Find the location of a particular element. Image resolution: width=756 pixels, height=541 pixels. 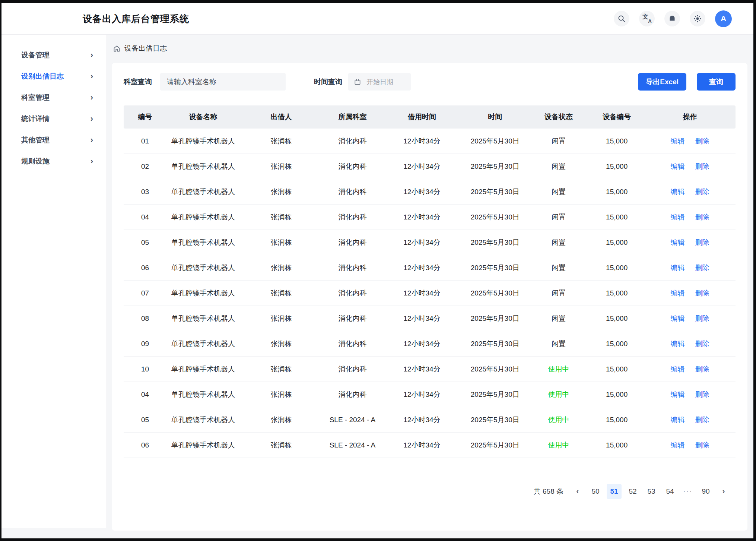

pagination-ellipsis: ··· is located at coordinates (688, 491).